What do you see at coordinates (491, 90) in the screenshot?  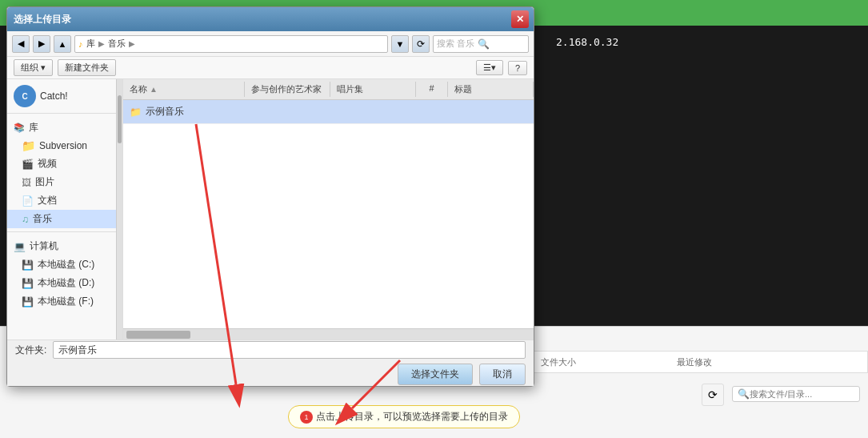 I see `col-title-header: 标题` at bounding box center [491, 90].